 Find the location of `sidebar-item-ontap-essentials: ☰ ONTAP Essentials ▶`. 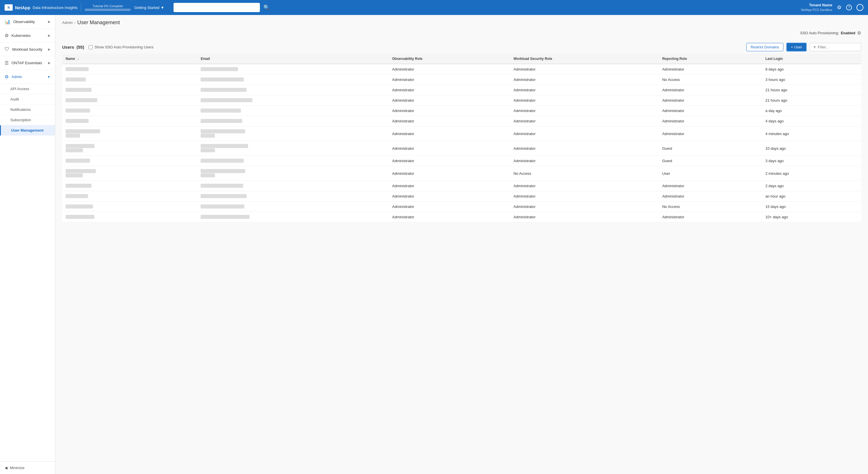

sidebar-item-ontap-essentials: ☰ ONTAP Essentials ▶ is located at coordinates (28, 63).